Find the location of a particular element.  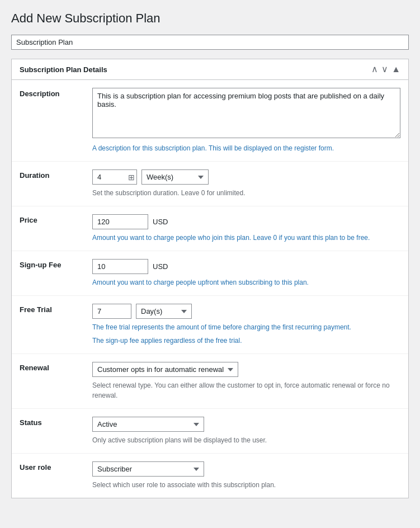

price-currency-label: USD is located at coordinates (160, 221).